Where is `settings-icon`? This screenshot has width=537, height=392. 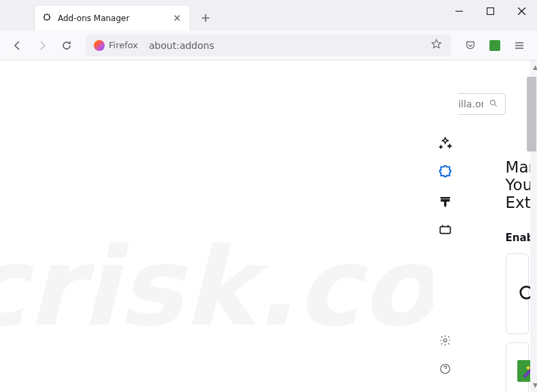
settings-icon is located at coordinates (445, 340).